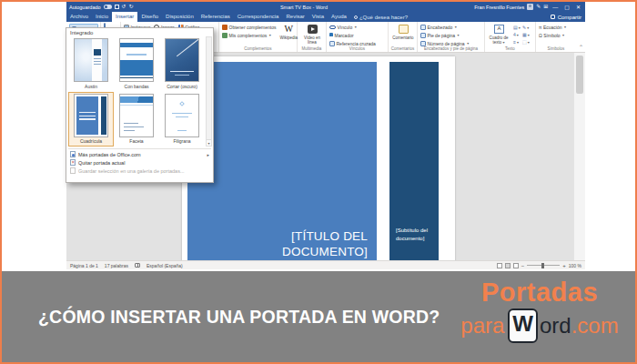 The height and width of the screenshot is (364, 637). What do you see at coordinates (518, 42) in the screenshot?
I see `drop-cap-icon: ≡` at bounding box center [518, 42].